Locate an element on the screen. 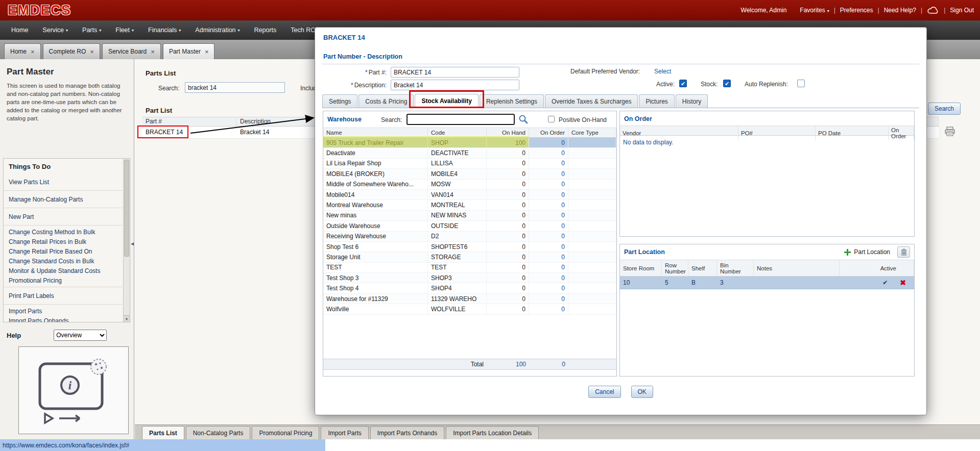 The image size is (980, 451). nav-item-parts: Parts▾ is located at coordinates (92, 30).